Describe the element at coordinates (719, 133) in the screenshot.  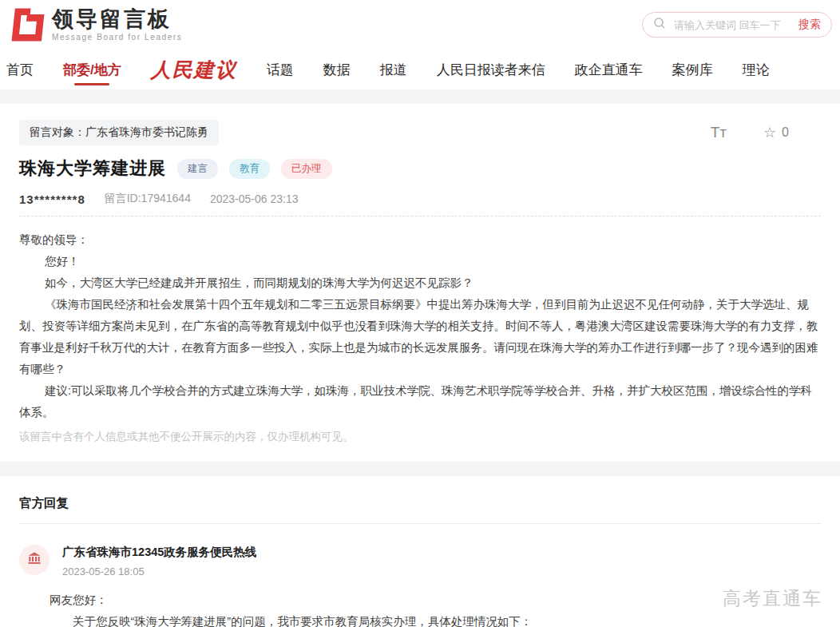
I see `font-size-icon: Tт` at that location.